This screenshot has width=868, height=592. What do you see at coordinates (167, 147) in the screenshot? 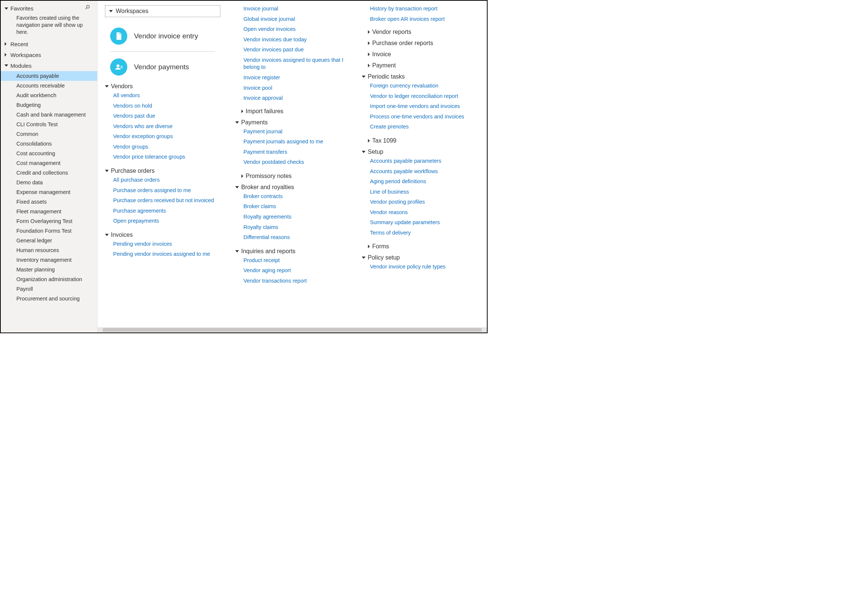
I see `link-item: Vendor groups` at bounding box center [167, 147].